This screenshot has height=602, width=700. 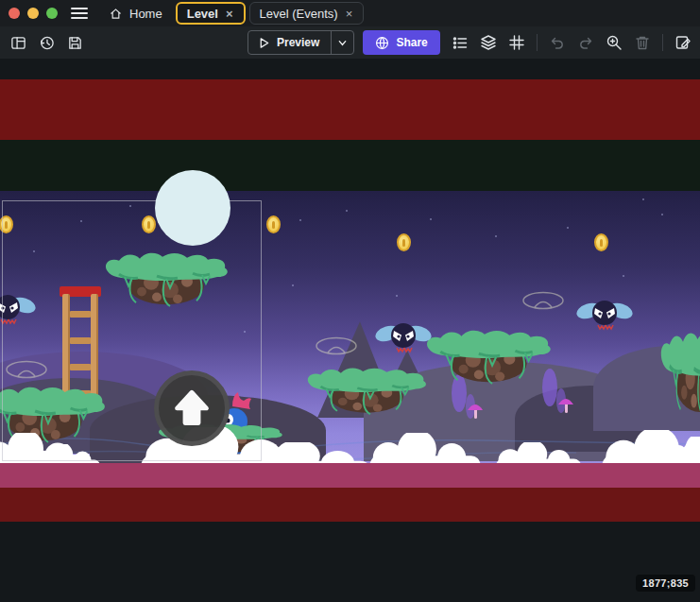 I want to click on tab-home: Home, so click(x=136, y=13).